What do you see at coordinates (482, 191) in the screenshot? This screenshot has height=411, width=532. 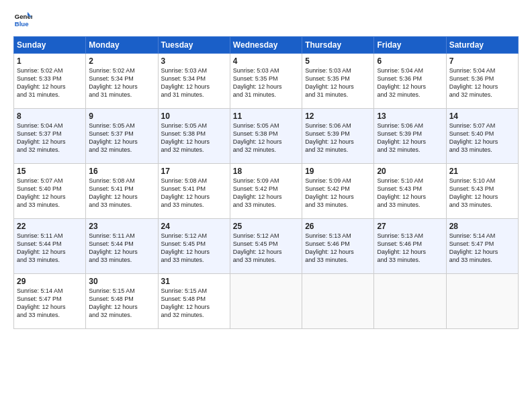 I see `calendar-cell: 21Sunrise: 5:10 AMSunset: 5:43 PMDayligh…` at bounding box center [482, 191].